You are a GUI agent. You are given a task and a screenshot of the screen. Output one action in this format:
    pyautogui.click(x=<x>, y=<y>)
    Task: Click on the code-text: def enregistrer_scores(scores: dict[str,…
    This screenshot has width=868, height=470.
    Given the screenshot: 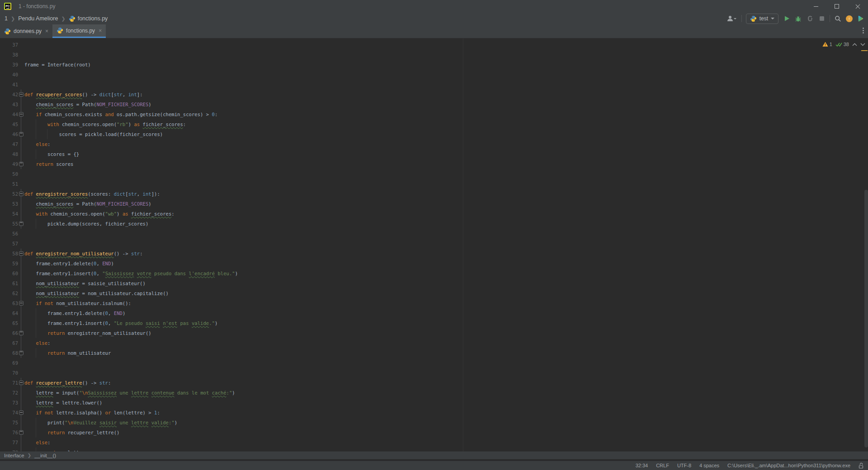 What is the action you would take?
    pyautogui.click(x=92, y=194)
    